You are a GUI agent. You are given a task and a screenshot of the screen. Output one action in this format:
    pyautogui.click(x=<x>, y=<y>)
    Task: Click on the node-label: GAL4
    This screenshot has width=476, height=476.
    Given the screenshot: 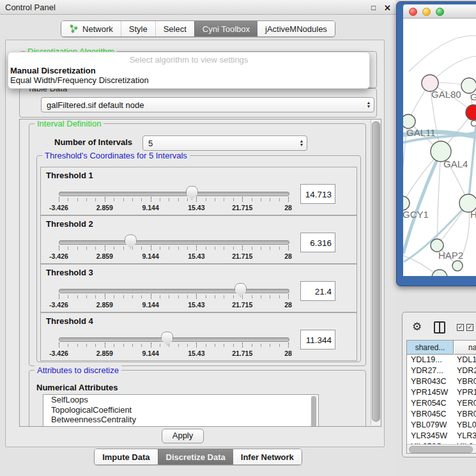 What is the action you would take?
    pyautogui.click(x=456, y=164)
    